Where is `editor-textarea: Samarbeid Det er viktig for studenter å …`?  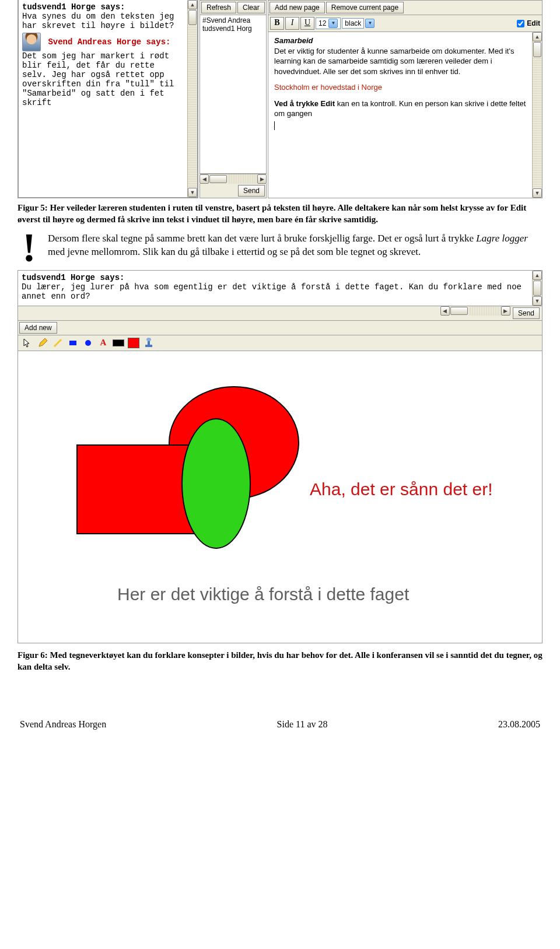 editor-textarea: Samarbeid Det er viktig for studenter å … is located at coordinates (400, 115).